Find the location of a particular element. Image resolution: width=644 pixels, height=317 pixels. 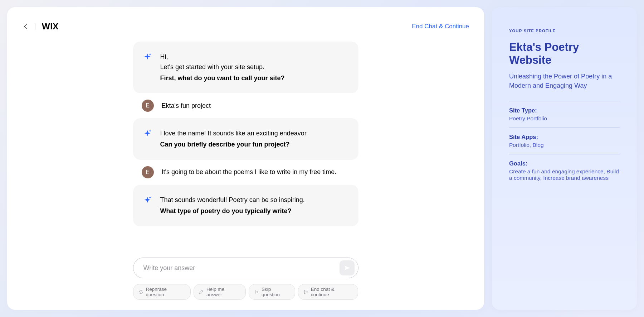

profile-title: Ekta's Poetry Website is located at coordinates (565, 54).